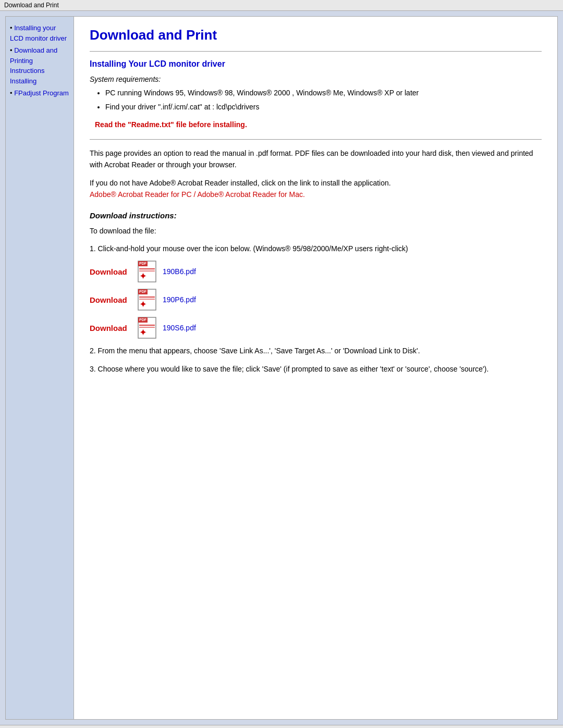  What do you see at coordinates (111, 300) in the screenshot?
I see `download-link-2: Download` at bounding box center [111, 300].